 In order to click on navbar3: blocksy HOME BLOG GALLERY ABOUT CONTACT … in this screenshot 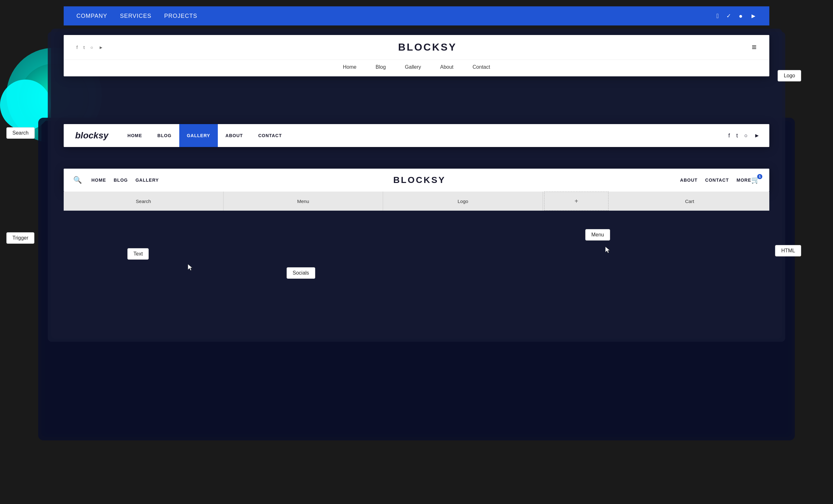, I will do `click(416, 135)`.